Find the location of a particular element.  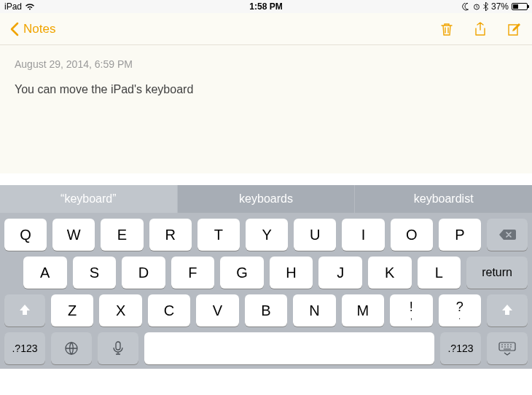

key-y: Y is located at coordinates (267, 235).